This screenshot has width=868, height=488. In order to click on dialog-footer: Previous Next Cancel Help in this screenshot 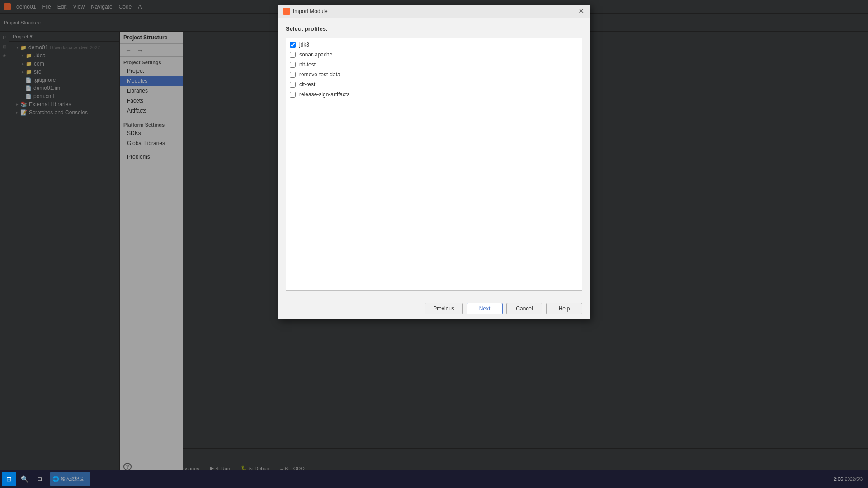, I will do `click(434, 308)`.